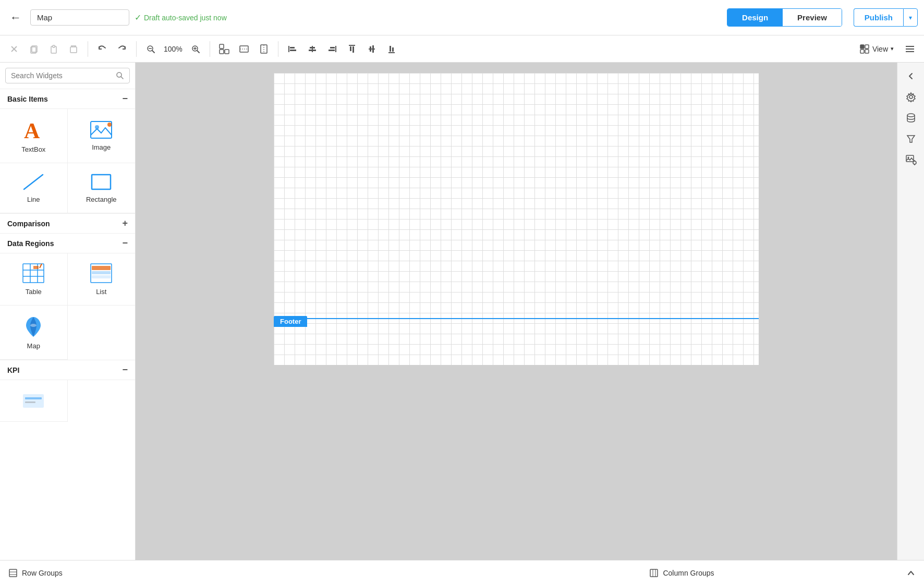 The height and width of the screenshot is (585, 924). What do you see at coordinates (911, 160) in the screenshot?
I see `image-settings-button` at bounding box center [911, 160].